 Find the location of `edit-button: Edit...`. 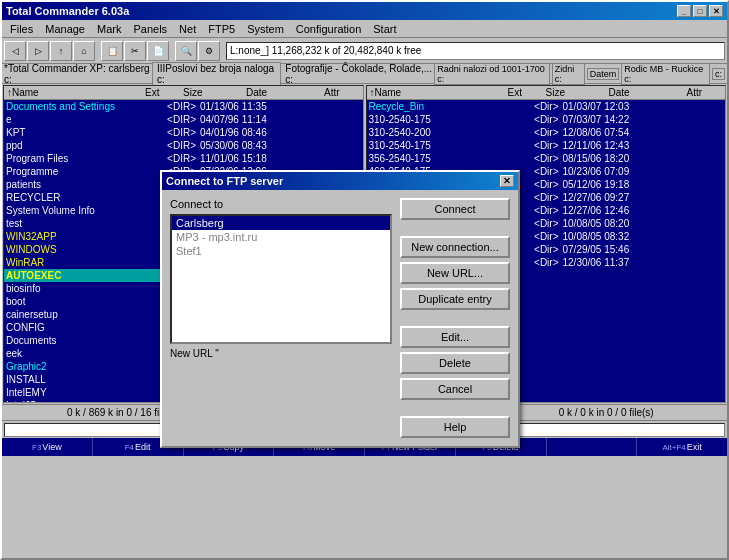

edit-button: Edit... is located at coordinates (455, 337).